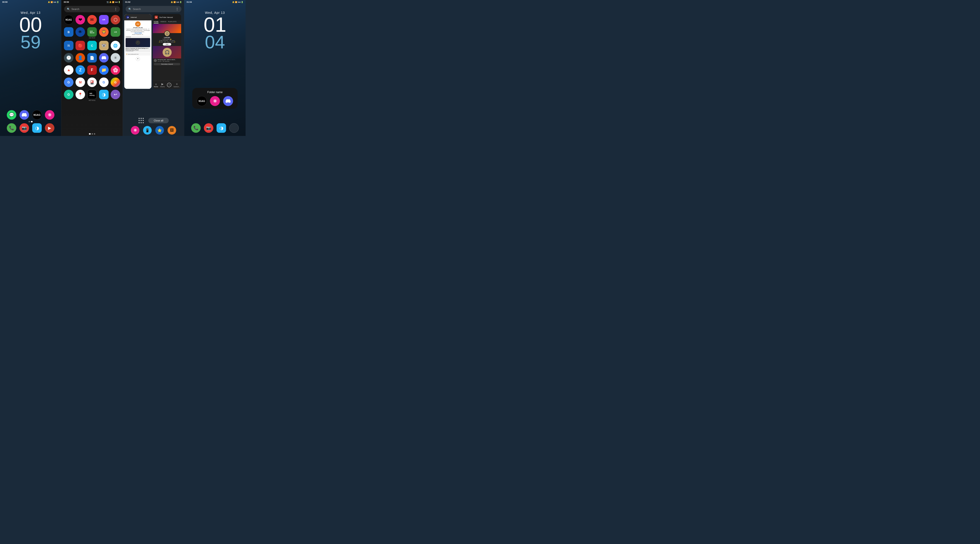 The height and width of the screenshot is (544, 980). I want to click on app-gmail1: ✉, so click(92, 20).